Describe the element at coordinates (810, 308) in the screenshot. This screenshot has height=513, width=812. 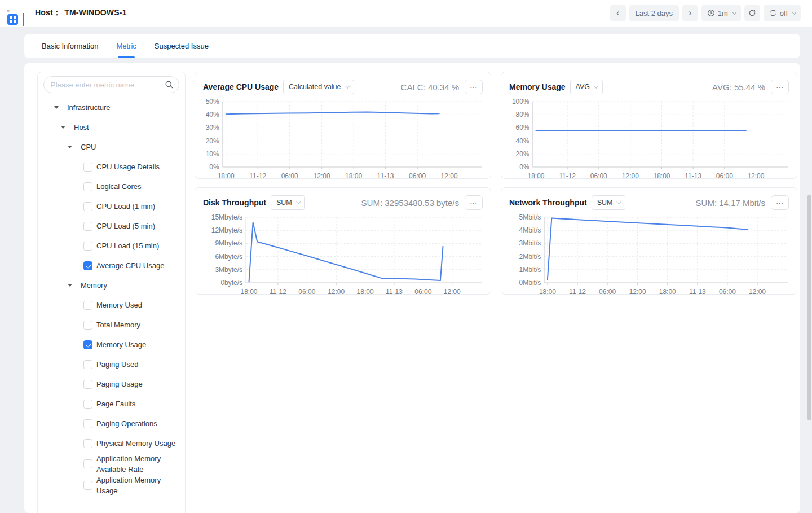
I see `scrollbar-thumb` at that location.